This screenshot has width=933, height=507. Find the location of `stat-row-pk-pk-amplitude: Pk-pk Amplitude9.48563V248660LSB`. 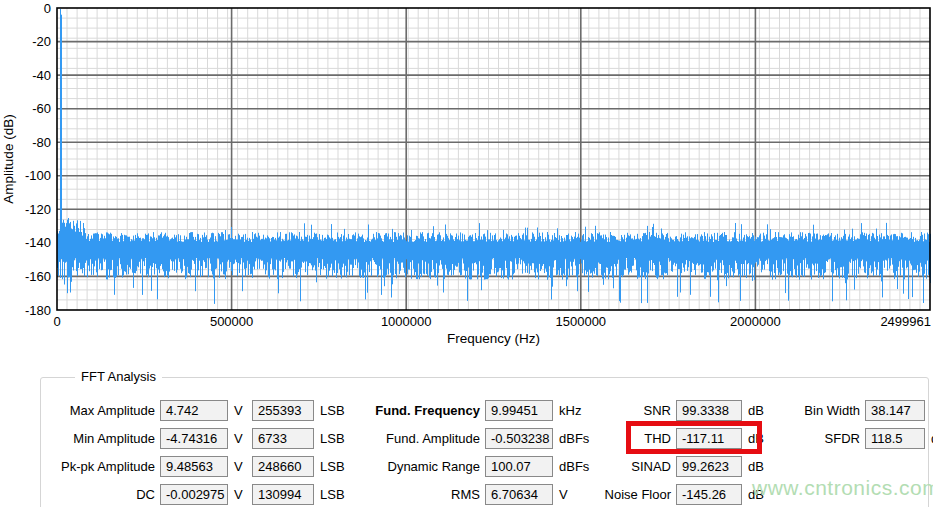

stat-row-pk-pk-amplitude: Pk-pk Amplitude9.48563V248660LSB is located at coordinates (196, 466).